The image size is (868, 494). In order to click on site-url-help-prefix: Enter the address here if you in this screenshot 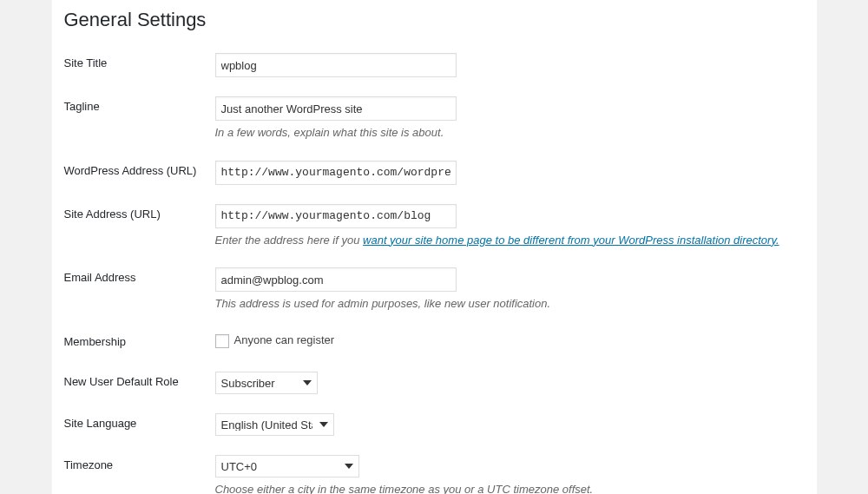, I will do `click(290, 240)`.